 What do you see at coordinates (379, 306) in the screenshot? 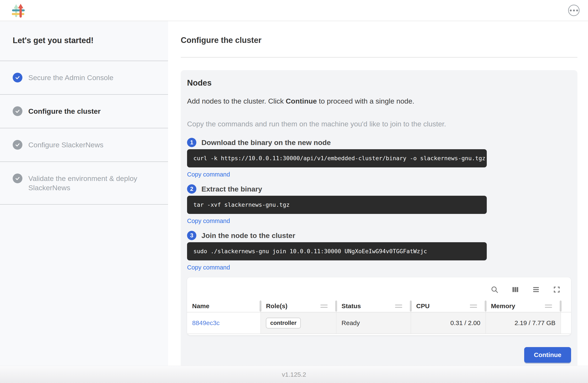
I see `table-header-row: Name Role(s) Status` at bounding box center [379, 306].